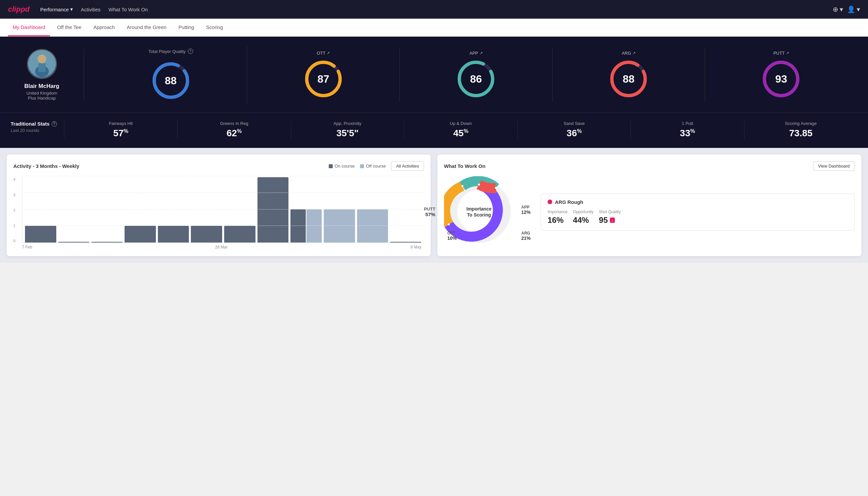 The height and width of the screenshot is (496, 868). I want to click on info-metric-importance: Importance 16%, so click(558, 217).